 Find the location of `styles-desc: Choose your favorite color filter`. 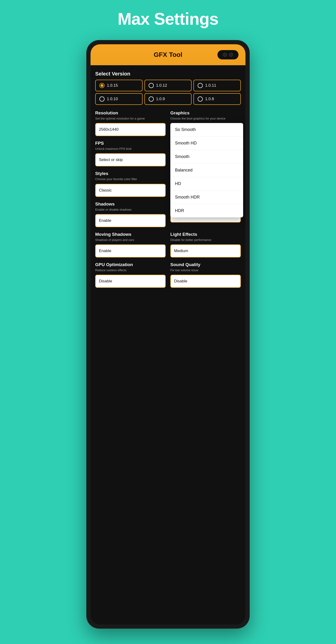

styles-desc: Choose your favorite color filter is located at coordinates (130, 179).